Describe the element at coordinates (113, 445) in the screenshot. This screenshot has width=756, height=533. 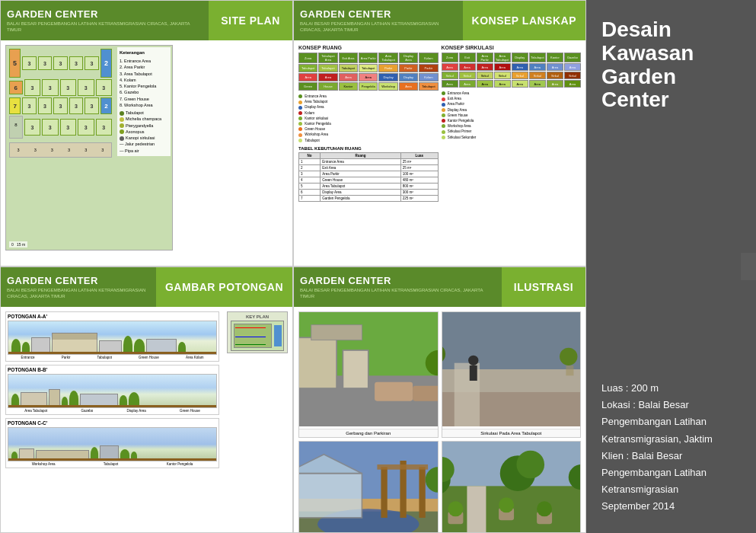
I see `potongan-cc-diagram` at that location.